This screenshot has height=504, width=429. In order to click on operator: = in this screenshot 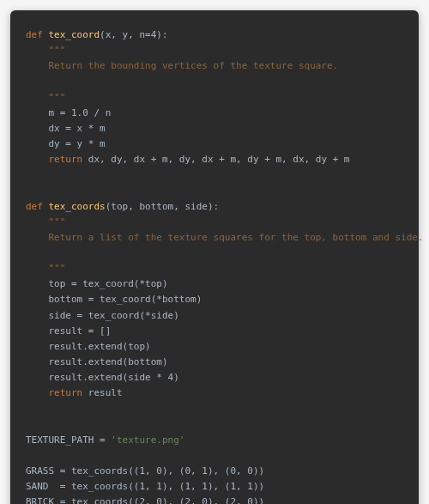, I will do `click(102, 440)`.